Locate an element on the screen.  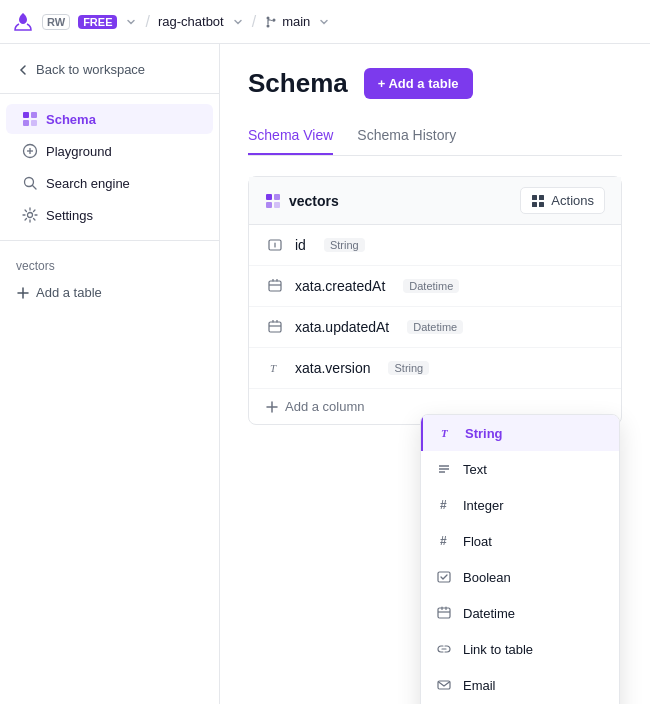
search-icon is located at coordinates (30, 183).